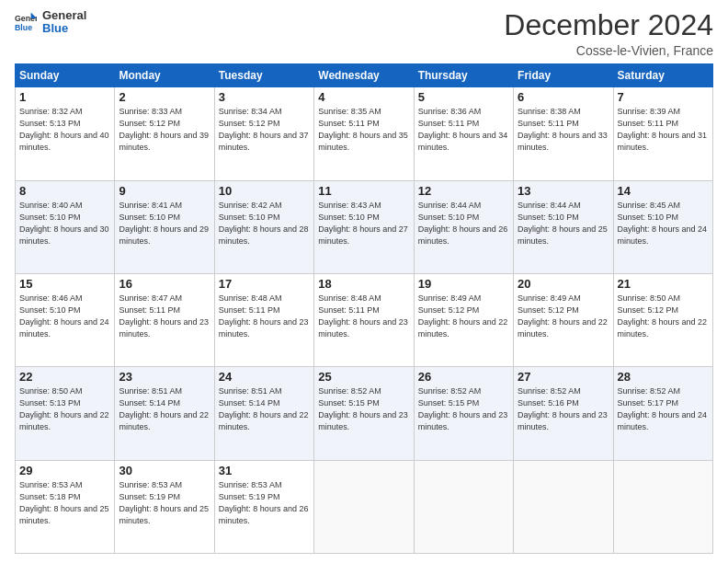 The height and width of the screenshot is (563, 728). What do you see at coordinates (364, 414) in the screenshot?
I see `day-cell: 25 Sunrise: 8:52 AMSunset: 5:15 PMDaylig…` at bounding box center [364, 414].